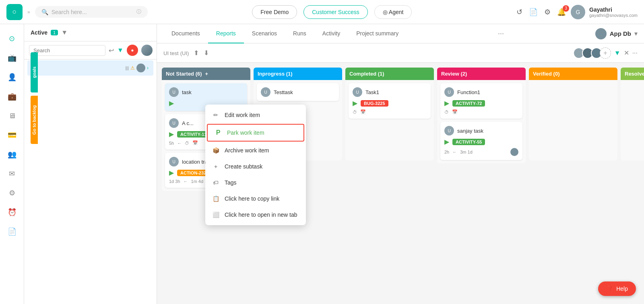 The image size is (644, 304). What do you see at coordinates (90, 68) in the screenshot?
I see `sprint-item-ui: UI ||| ⚠ ›` at bounding box center [90, 68].